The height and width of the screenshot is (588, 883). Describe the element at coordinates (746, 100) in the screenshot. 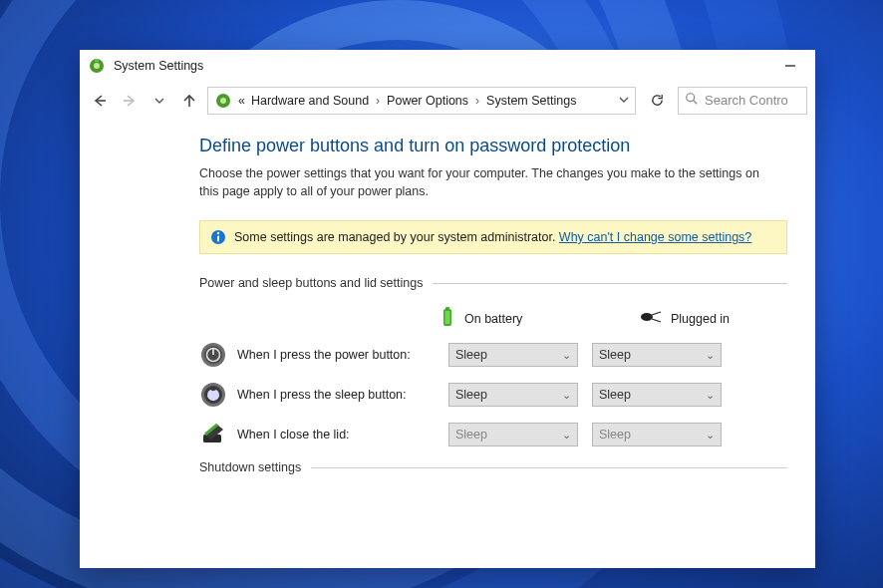

I see `search-placeholder: Search Contro` at that location.